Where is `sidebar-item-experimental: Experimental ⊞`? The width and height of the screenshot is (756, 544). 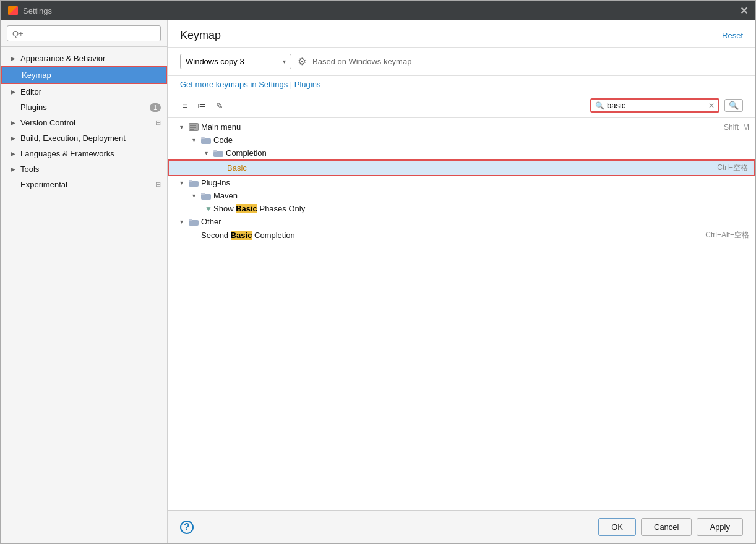
sidebar-item-experimental: Experimental ⊞ is located at coordinates (84, 184).